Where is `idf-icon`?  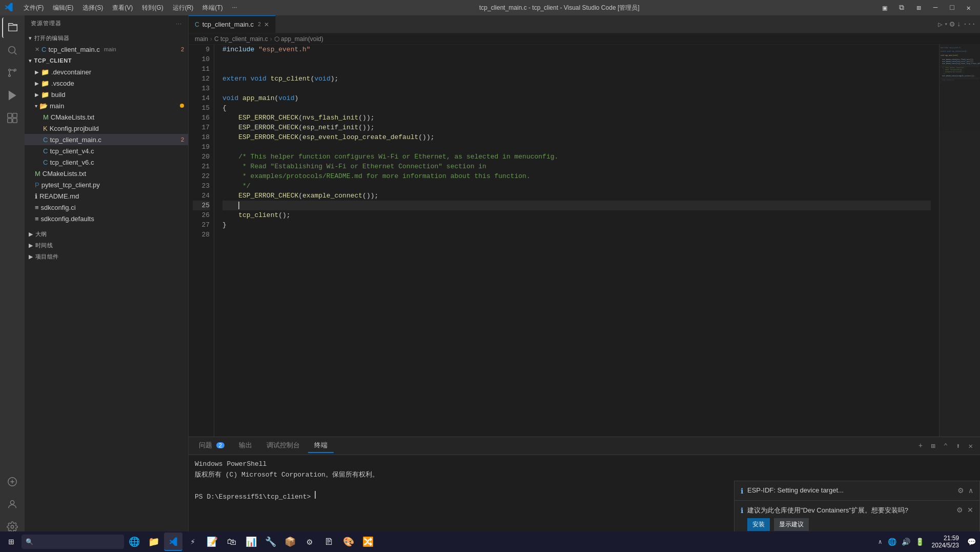 idf-icon is located at coordinates (12, 482).